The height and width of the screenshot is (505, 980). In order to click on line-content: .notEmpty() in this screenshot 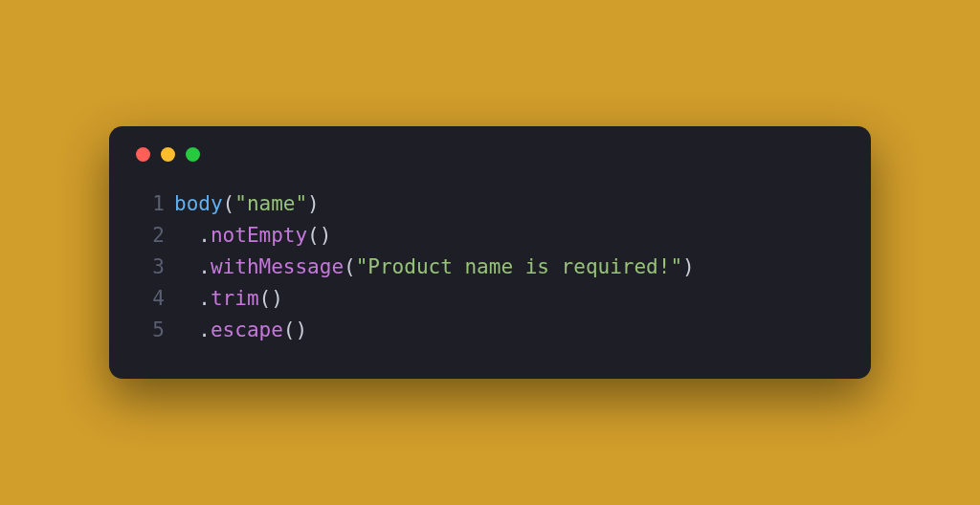, I will do `click(253, 235)`.